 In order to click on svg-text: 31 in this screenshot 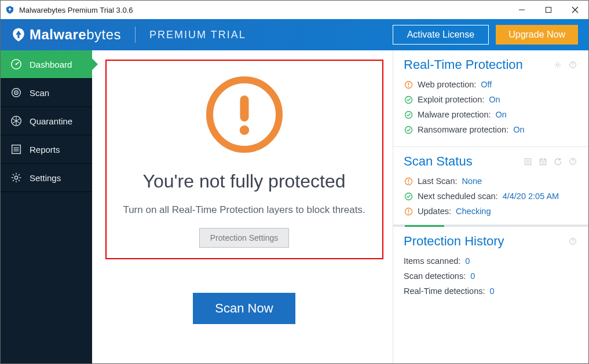, I will do `click(543, 163)`.